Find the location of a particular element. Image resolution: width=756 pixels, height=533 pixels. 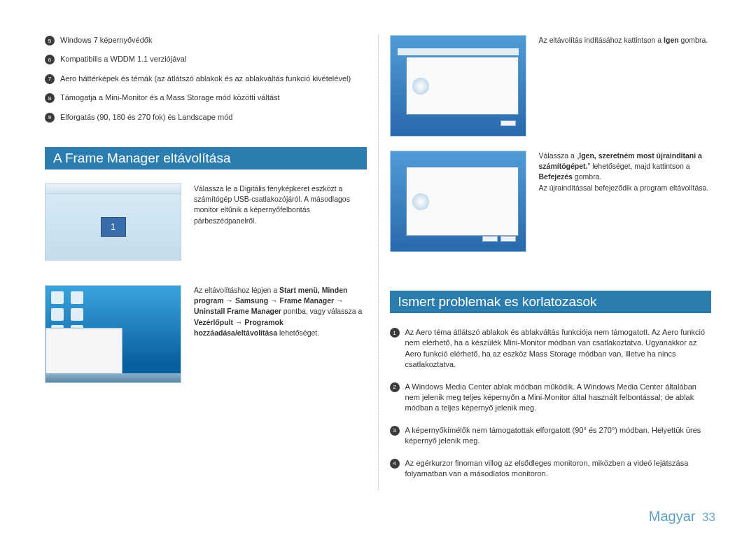

bold-text: Befejezés is located at coordinates (556, 176).